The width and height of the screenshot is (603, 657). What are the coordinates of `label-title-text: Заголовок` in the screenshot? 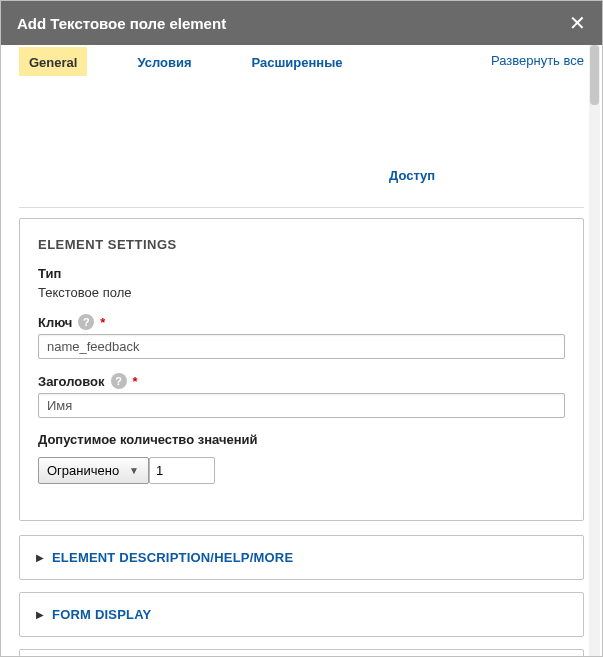 It's located at (72, 382).